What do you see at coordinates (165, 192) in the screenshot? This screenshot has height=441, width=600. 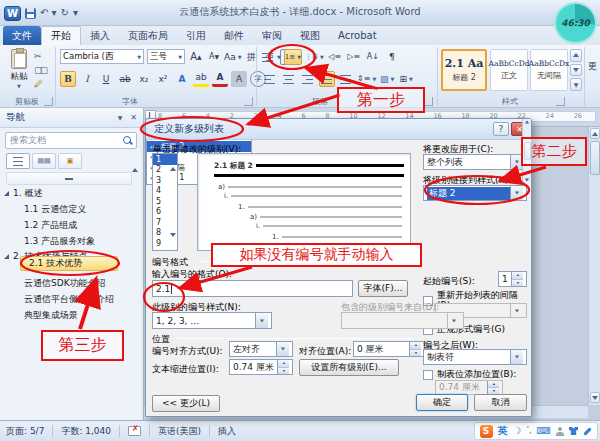 I see `level-option: 4` at bounding box center [165, 192].